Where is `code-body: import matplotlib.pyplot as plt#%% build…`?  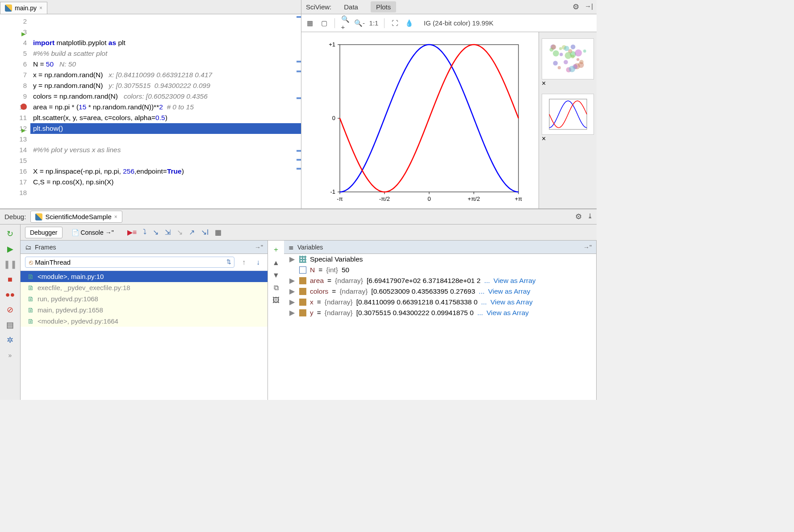 code-body: import matplotlib.pyplot as plt#%% build… is located at coordinates (166, 112).